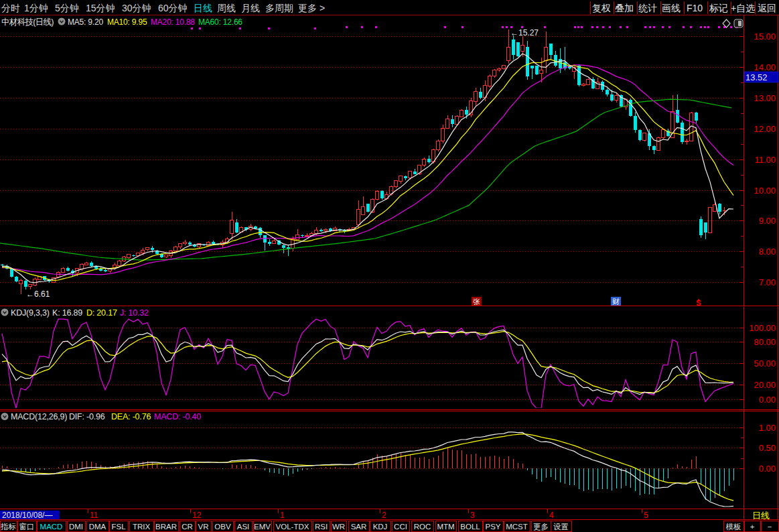  What do you see at coordinates (743, 8) in the screenshot?
I see `svg-text: +自选` at bounding box center [743, 8].